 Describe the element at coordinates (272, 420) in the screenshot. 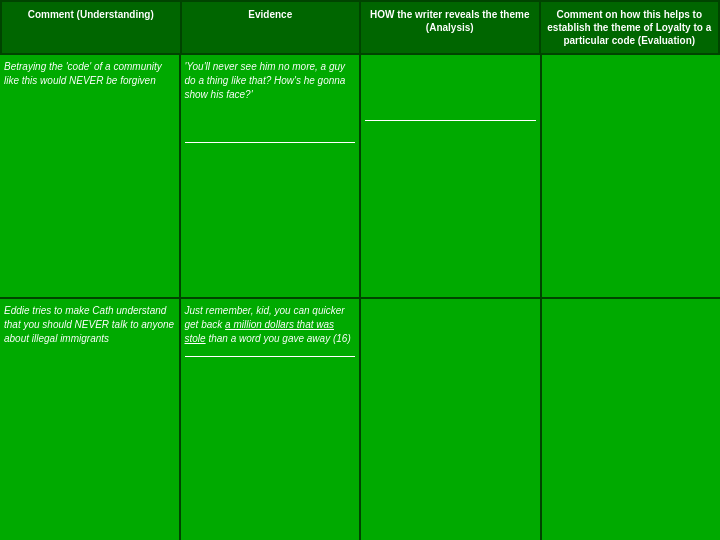

I see `row2-evidence: Just remember, kid, you can quicker get …` at that location.